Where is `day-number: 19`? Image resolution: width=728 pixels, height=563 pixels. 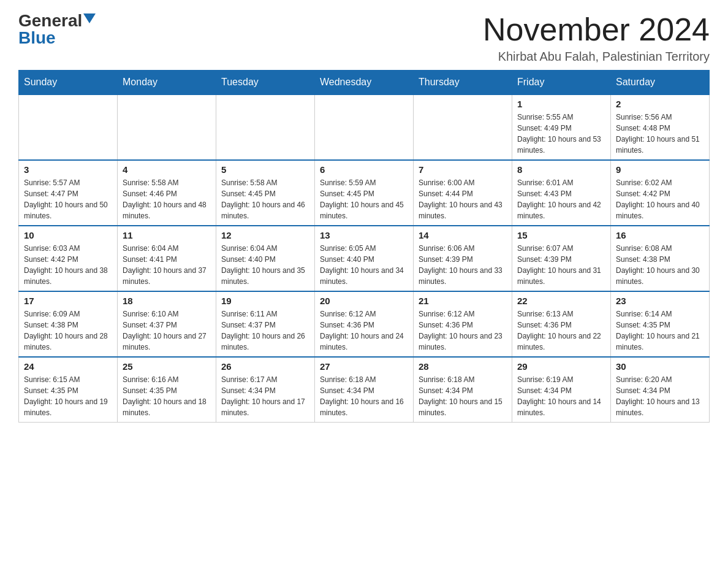
day-number: 19 is located at coordinates (265, 301).